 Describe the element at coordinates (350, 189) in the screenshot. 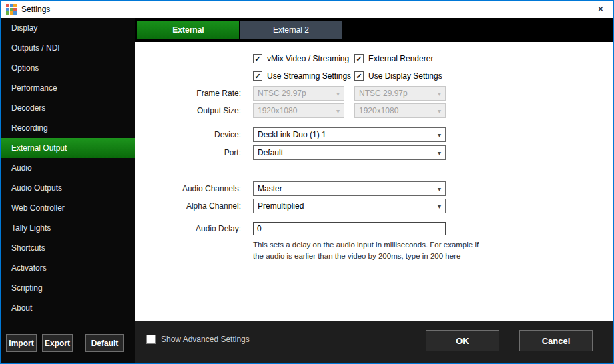

I see `audio-channels-select: Master ▾` at that location.